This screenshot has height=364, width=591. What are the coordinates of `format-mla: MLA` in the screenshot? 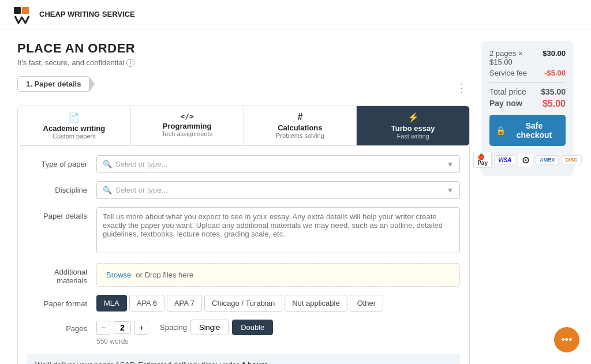 It's located at (112, 303).